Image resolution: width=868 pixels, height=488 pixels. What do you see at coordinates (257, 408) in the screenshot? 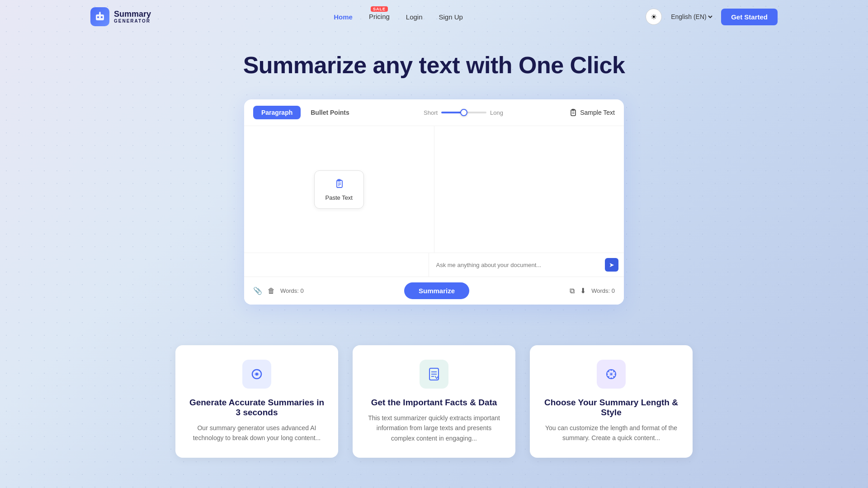
I see `feature-title-accurate: Generate Accurate Summaries in 3 seconds` at bounding box center [257, 408].